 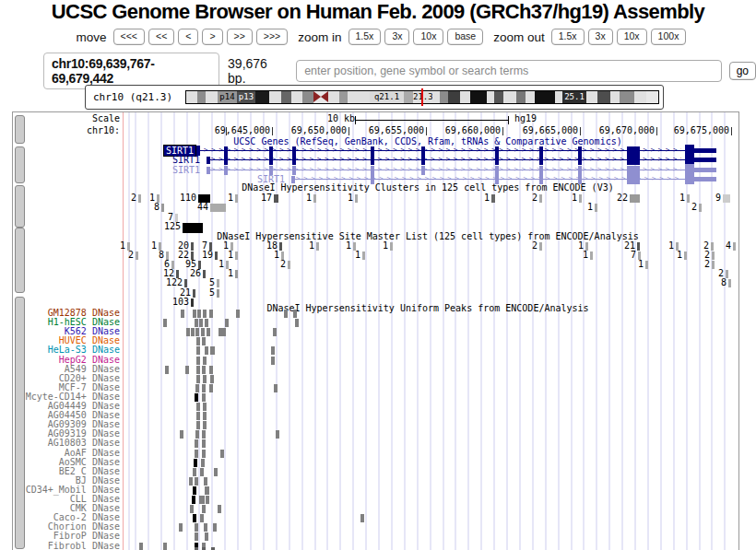 What do you see at coordinates (632, 37) in the screenshot?
I see `zoom-out-button: 10x` at bounding box center [632, 37].